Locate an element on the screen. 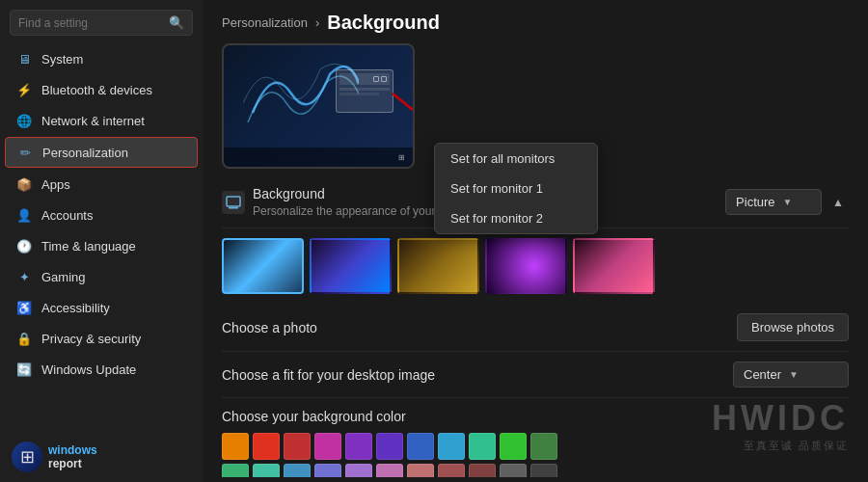  sidebar-item-label: Personalization is located at coordinates (85, 152).